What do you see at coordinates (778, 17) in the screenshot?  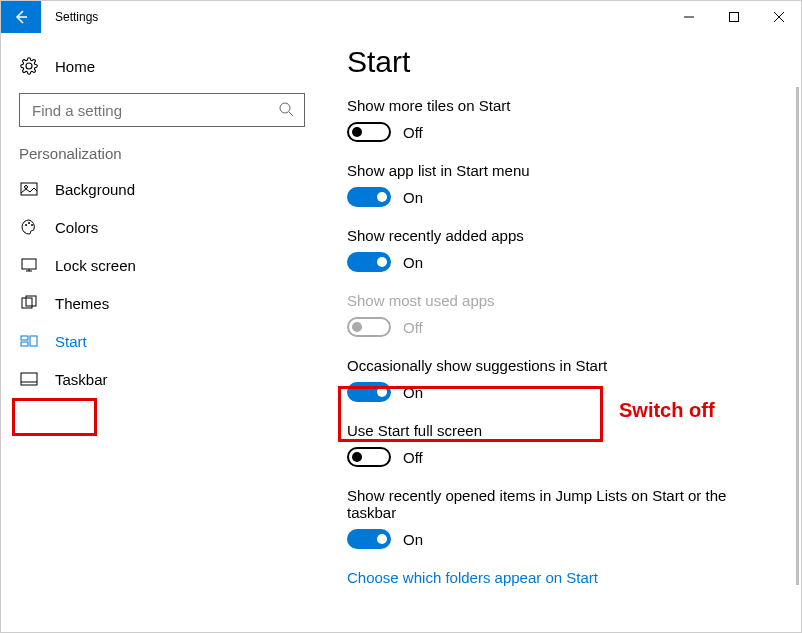 I see `close-button` at bounding box center [778, 17].